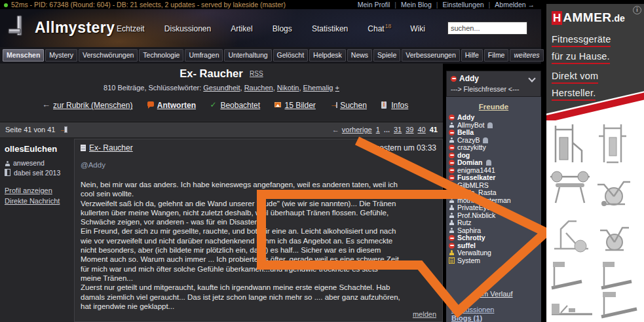 This screenshot has height=322, width=644. Describe the element at coordinates (108, 55) in the screenshot. I see `category-tab: Verschwörungen` at that location.